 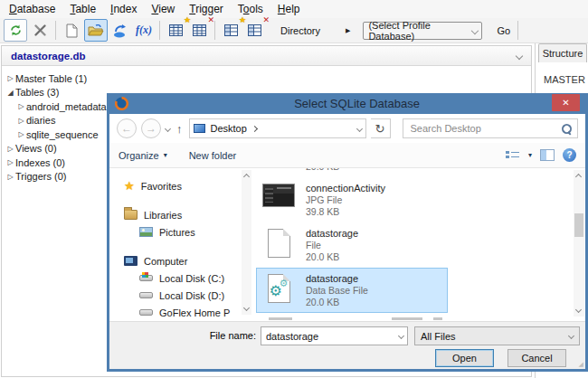 What do you see at coordinates (229, 128) in the screenshot?
I see `breadcrumb-location: Desktop` at bounding box center [229, 128].